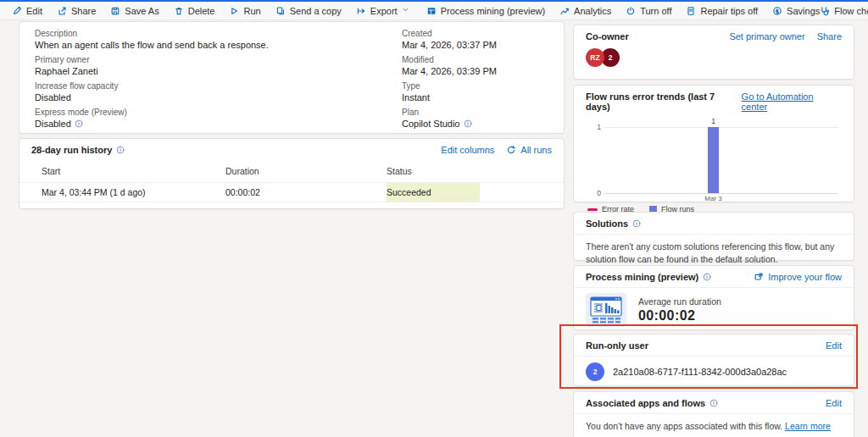  I want to click on toolbar-savings-label: Savings, so click(804, 11).